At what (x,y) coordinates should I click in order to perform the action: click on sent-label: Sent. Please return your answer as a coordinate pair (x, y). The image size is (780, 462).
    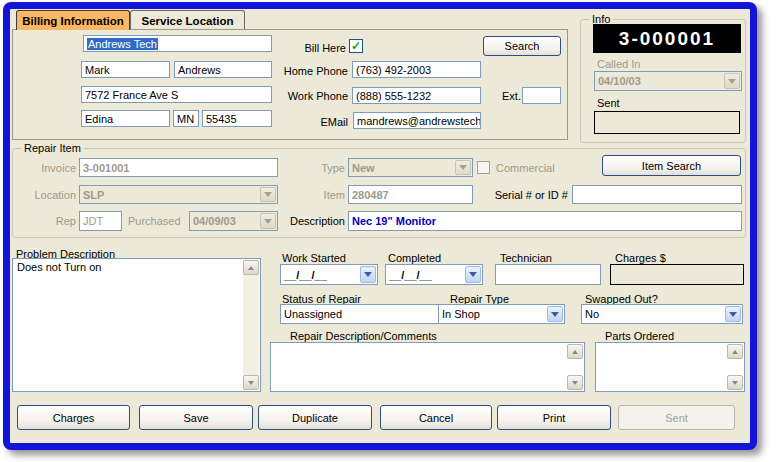
    Looking at the image, I should click on (608, 103).